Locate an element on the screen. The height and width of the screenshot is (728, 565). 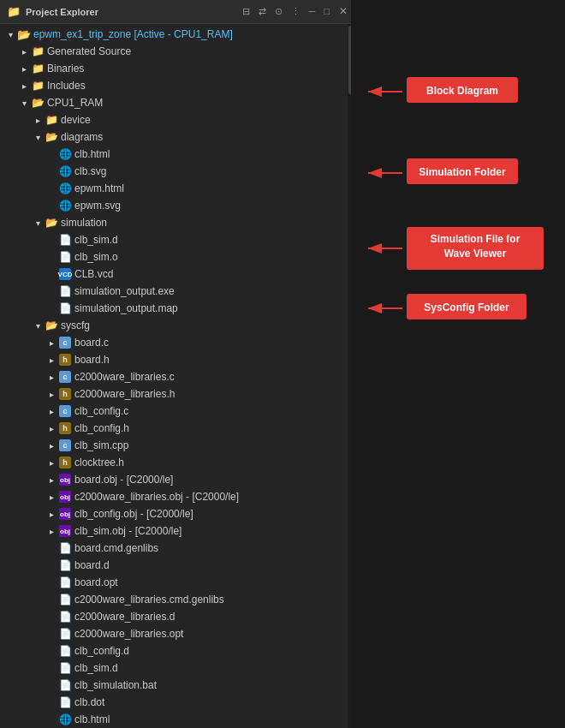
clb-svg-label: clb.svg is located at coordinates (91, 171).